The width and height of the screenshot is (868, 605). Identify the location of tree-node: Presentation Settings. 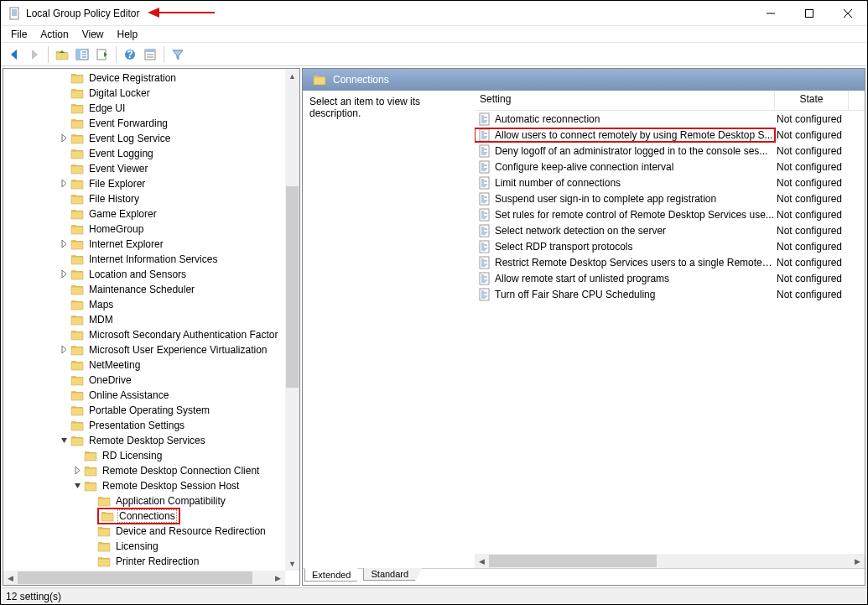
(144, 425).